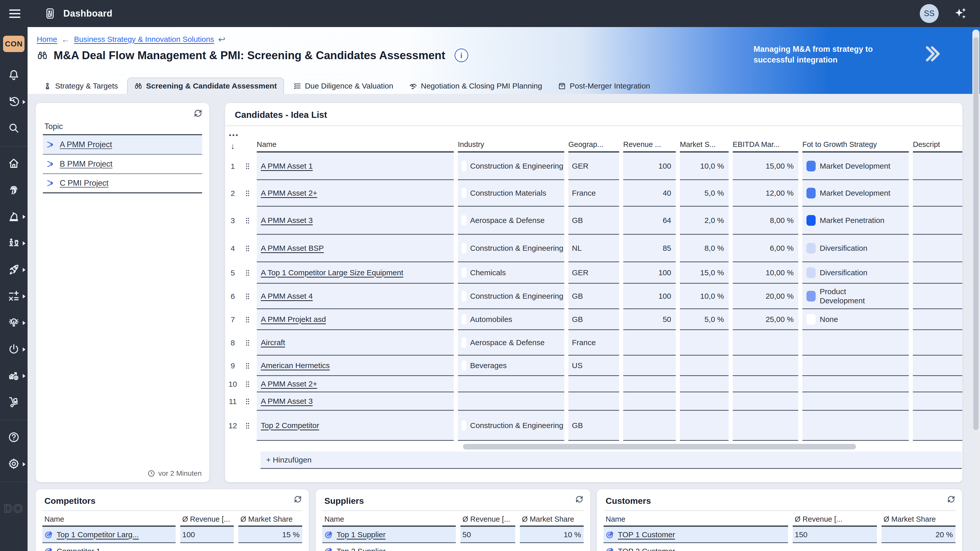 Image resolution: width=980 pixels, height=551 pixels. I want to click on candidate-name-link: Top 2 Competitor, so click(290, 426).